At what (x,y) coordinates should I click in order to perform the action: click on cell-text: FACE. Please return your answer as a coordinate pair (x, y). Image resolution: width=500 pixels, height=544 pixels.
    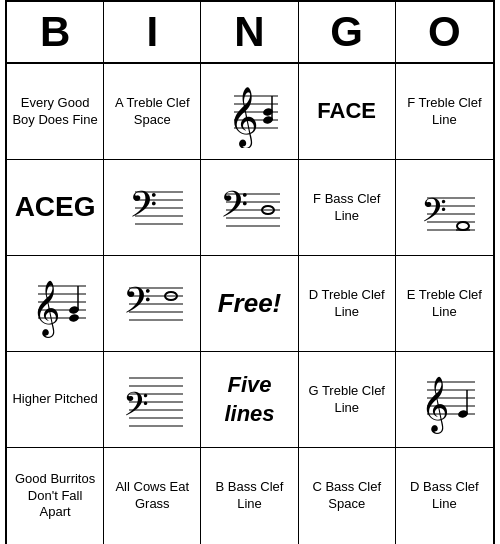
    Looking at the image, I should click on (346, 112).